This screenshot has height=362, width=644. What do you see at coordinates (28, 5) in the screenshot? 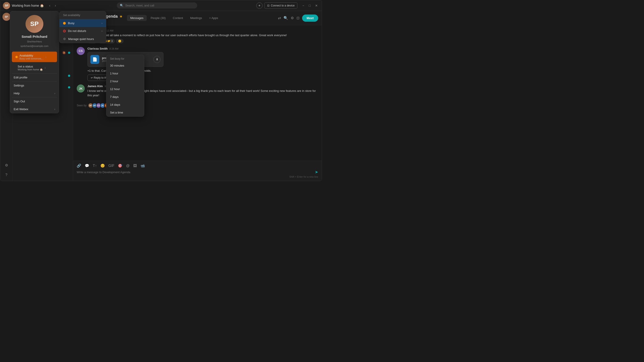
I see `title-bar-text: Working from home 🏠` at bounding box center [28, 5].